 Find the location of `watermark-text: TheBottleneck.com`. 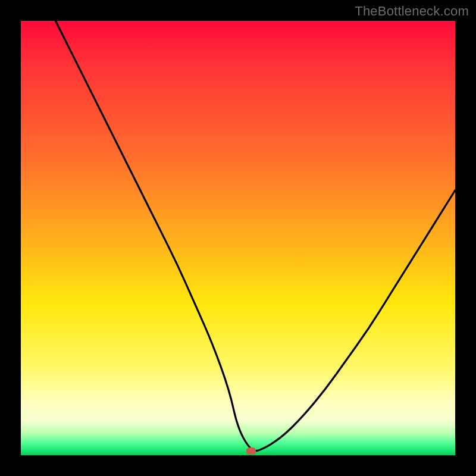

watermark-text: TheBottleneck.com is located at coordinates (412, 11).